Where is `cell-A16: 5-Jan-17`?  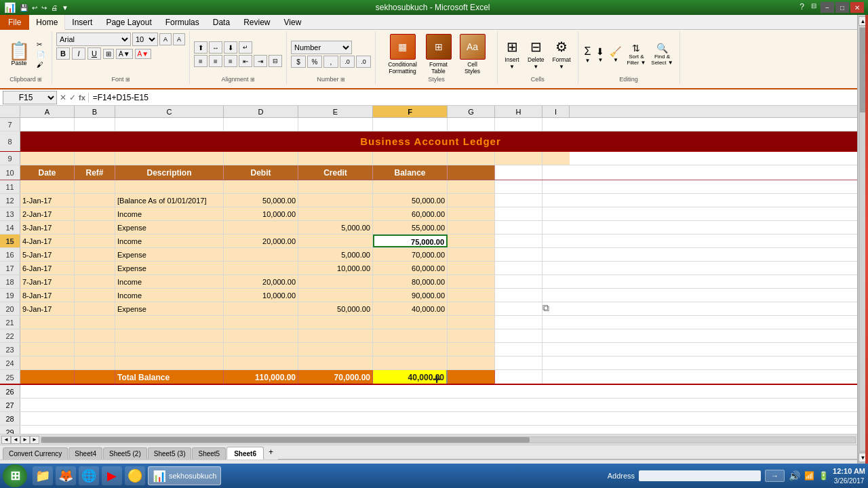
cell-A16: 5-Jan-17 is located at coordinates (47, 255).